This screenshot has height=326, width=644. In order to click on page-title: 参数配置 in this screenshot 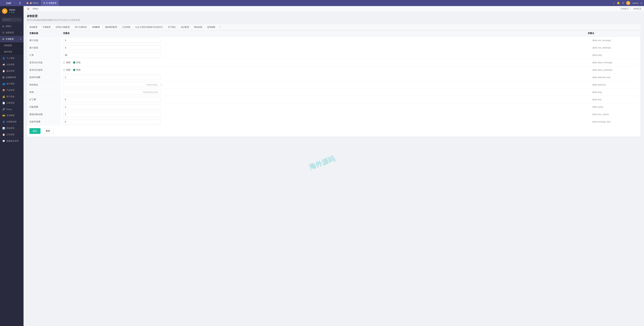, I will do `click(334, 16)`.